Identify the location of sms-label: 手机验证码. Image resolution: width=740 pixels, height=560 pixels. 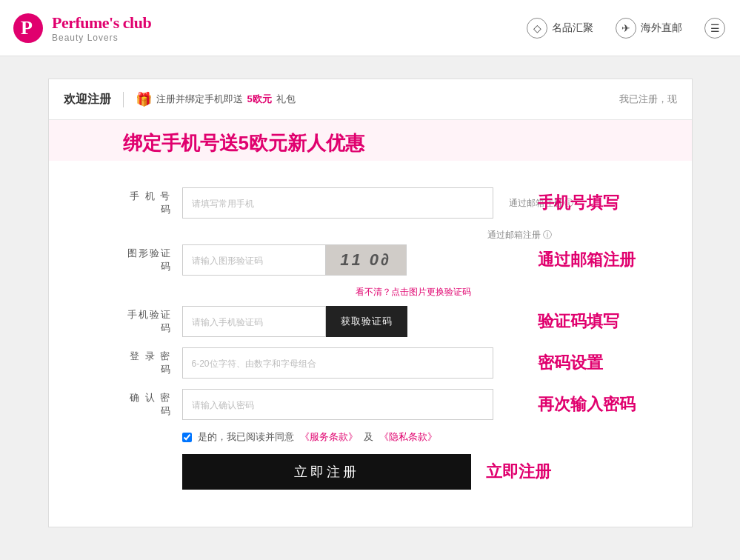
(153, 321).